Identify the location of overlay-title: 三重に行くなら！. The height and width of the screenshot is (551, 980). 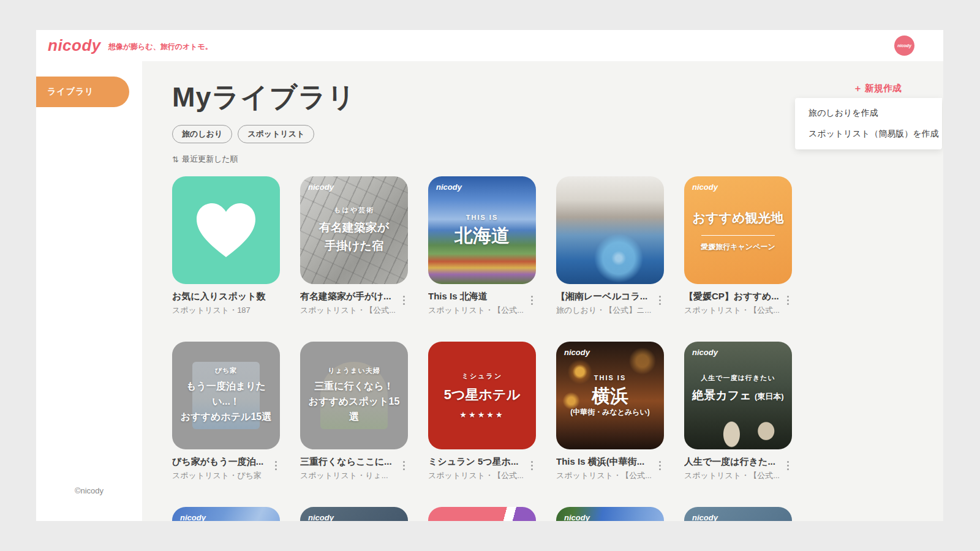
(354, 387).